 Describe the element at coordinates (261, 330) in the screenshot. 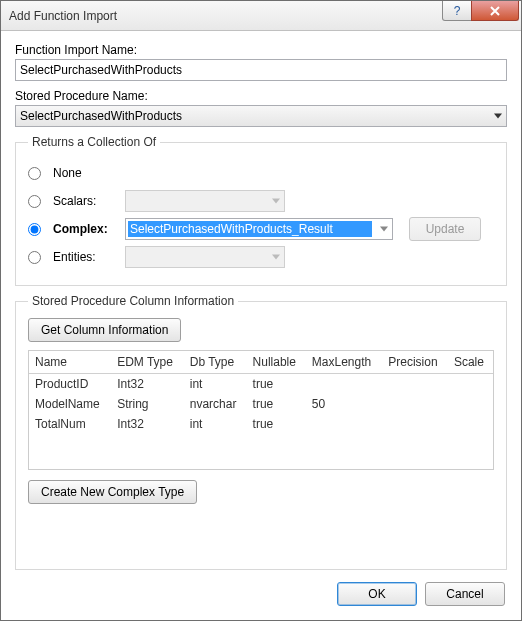

I see `get-column-info-row: Get Column Information` at that location.